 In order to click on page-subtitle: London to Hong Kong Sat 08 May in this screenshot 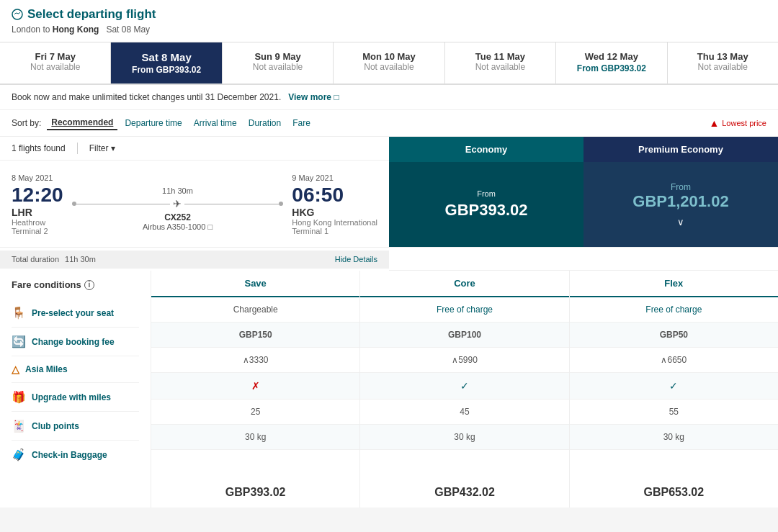, I will do `click(389, 33)`.